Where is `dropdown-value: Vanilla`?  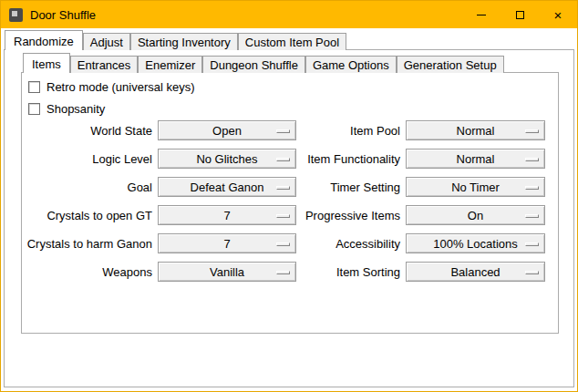
dropdown-value: Vanilla is located at coordinates (227, 272).